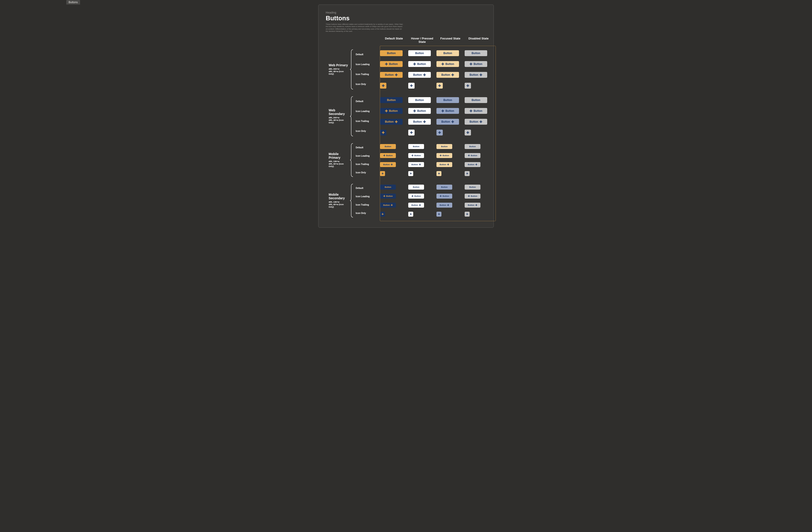 Image resolution: width=812 pixels, height=532 pixels. I want to click on web-secondary-icon-leading-hover-button: Button, so click(420, 111).